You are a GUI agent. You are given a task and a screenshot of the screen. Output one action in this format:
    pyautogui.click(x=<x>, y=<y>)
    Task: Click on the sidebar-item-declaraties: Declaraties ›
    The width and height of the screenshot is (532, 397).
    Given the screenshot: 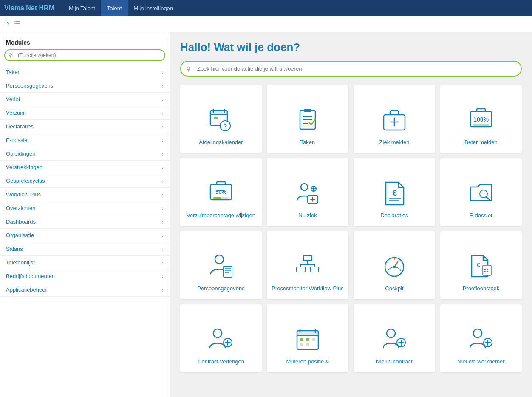 What is the action you would take?
    pyautogui.click(x=85, y=127)
    